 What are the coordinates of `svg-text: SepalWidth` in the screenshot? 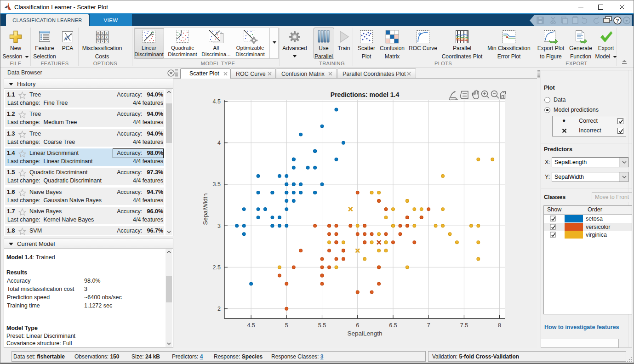 It's located at (205, 209).